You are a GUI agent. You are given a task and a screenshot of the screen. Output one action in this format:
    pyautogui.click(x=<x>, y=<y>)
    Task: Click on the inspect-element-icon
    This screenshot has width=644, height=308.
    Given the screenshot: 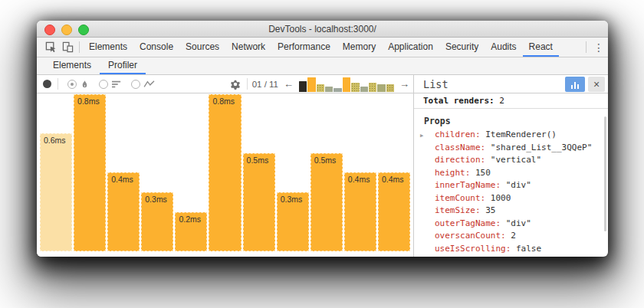 What is the action you would take?
    pyautogui.click(x=51, y=48)
    